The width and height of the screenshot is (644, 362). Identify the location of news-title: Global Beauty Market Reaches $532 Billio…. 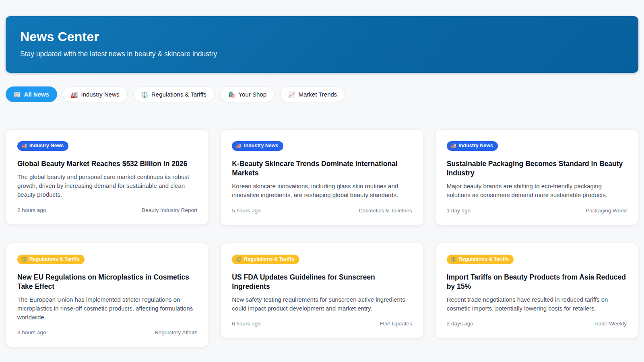
(107, 164).